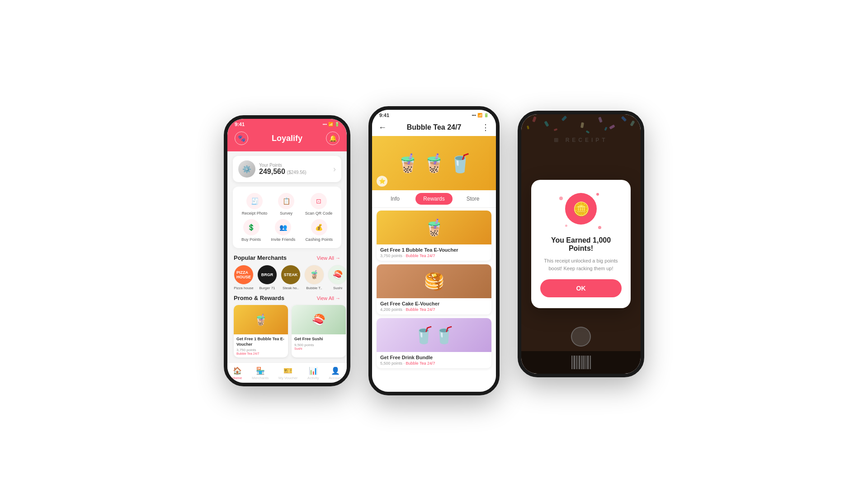 This screenshot has height=488, width=868. What do you see at coordinates (480, 115) in the screenshot?
I see `wifi-p2: 📶` at bounding box center [480, 115].